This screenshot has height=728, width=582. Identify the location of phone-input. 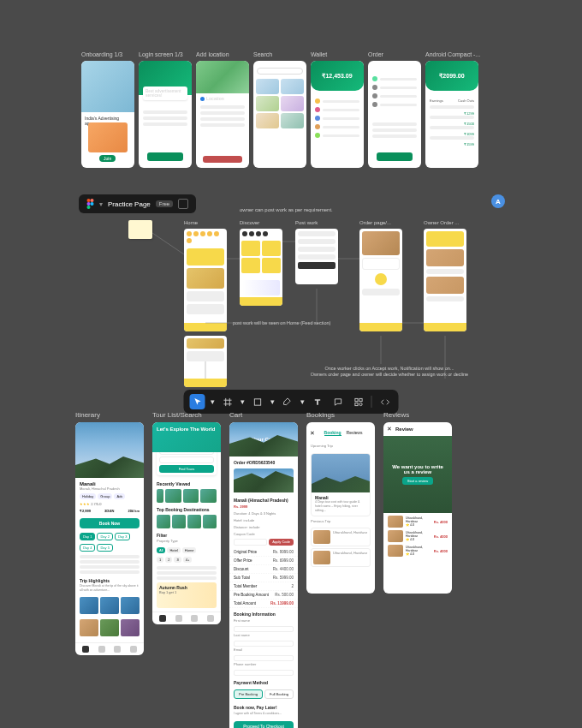
(264, 673).